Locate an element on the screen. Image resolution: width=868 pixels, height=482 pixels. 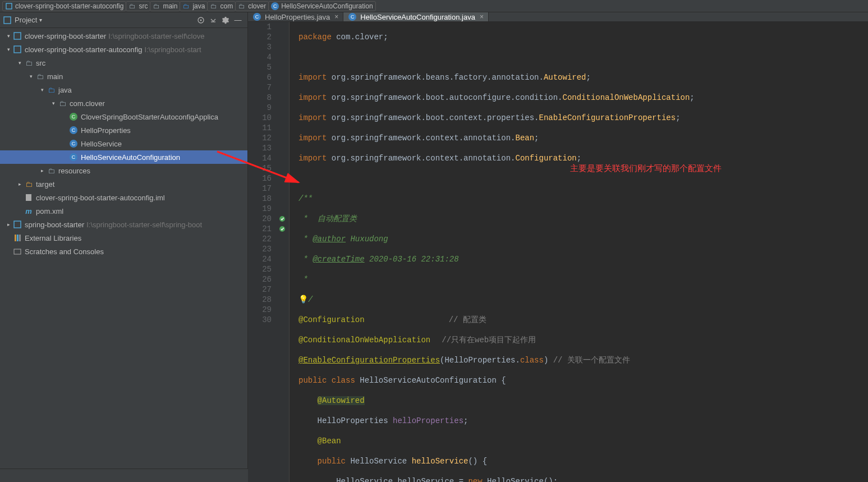
gutter-icons is located at coordinates (282, 252).